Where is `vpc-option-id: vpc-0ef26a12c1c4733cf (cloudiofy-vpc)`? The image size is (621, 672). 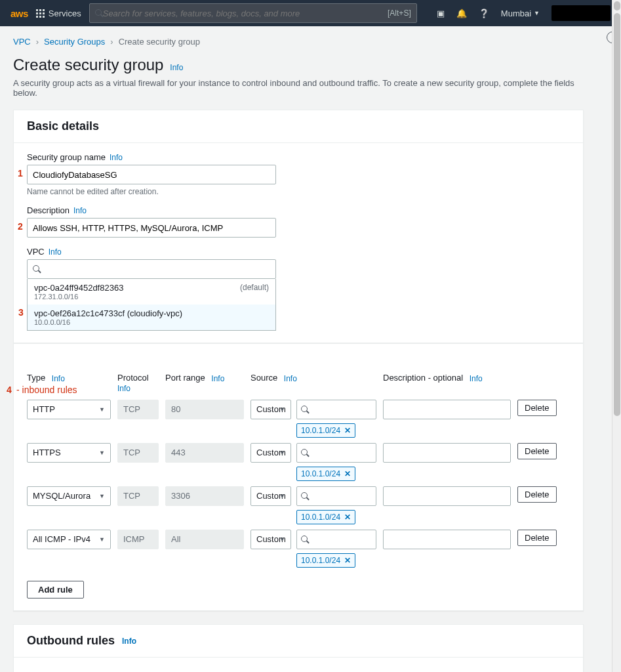
vpc-option-id: vpc-0ef26a12c1c4733cf (cloudiofy-vpc) is located at coordinates (108, 314).